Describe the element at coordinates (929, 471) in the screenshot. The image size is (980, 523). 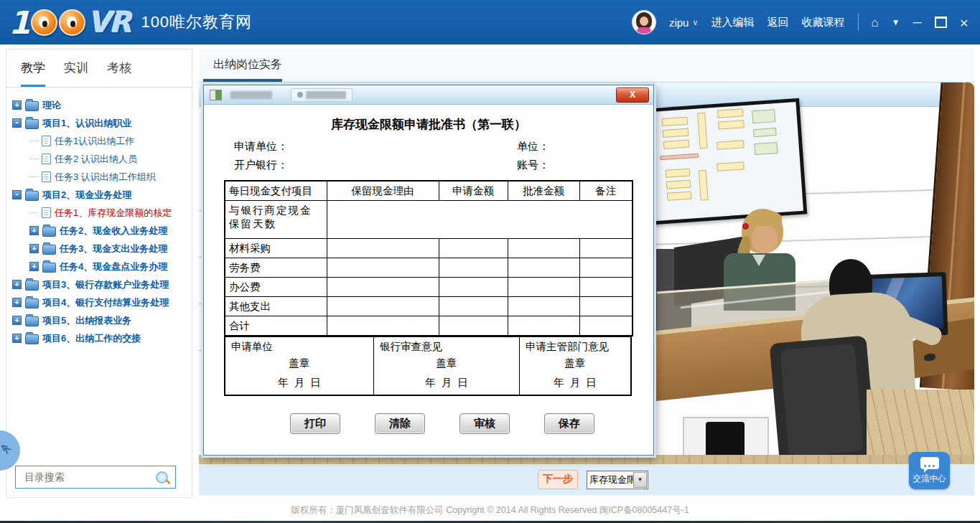
I see `communication-center-button: 交流中心` at that location.